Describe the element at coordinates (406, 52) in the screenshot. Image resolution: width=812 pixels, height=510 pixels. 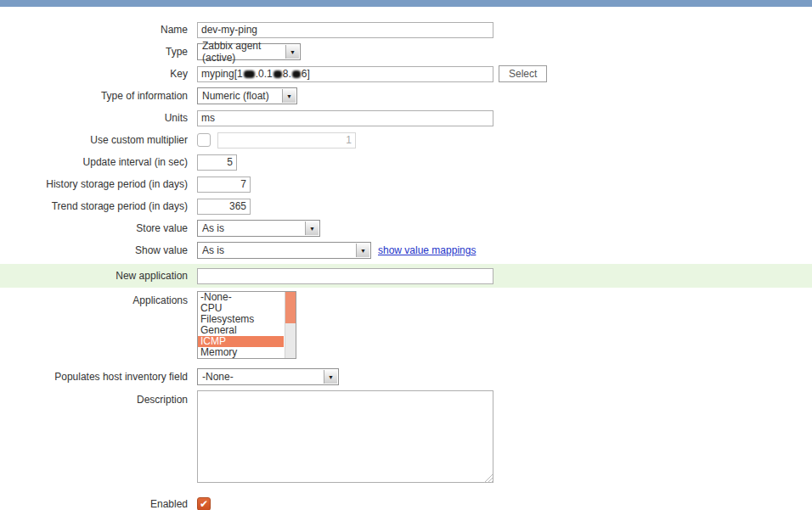
I see `row-type: Type Zabbix agent (active) ▼` at that location.